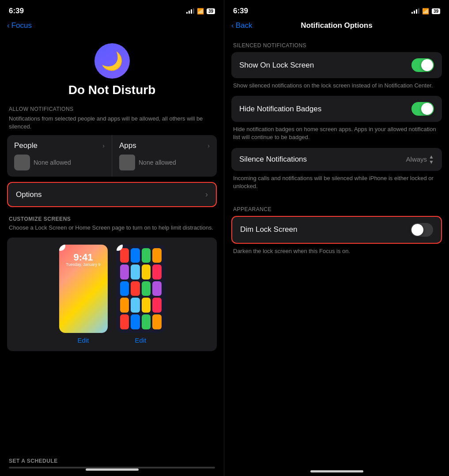 Image resolution: width=449 pixels, height=476 pixels. Describe the element at coordinates (336, 135) in the screenshot. I see `hide-badges-desc: Hide notification badges on home screen …` at that location.